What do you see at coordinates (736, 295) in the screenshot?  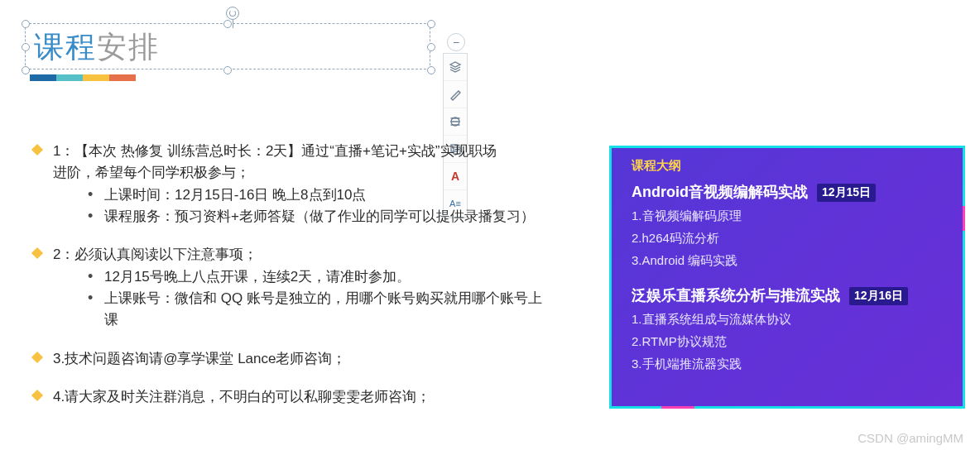 I see `section2-title-text: 泛娱乐直播系统分析与推流实战` at bounding box center [736, 295].